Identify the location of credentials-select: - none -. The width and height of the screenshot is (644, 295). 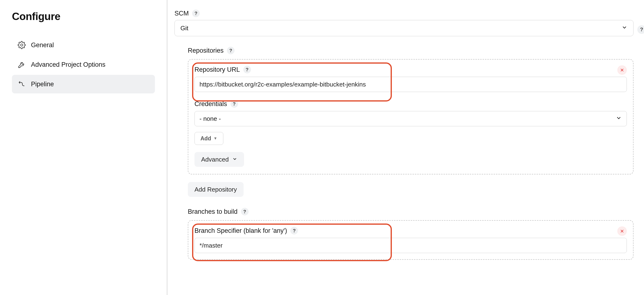
(410, 118).